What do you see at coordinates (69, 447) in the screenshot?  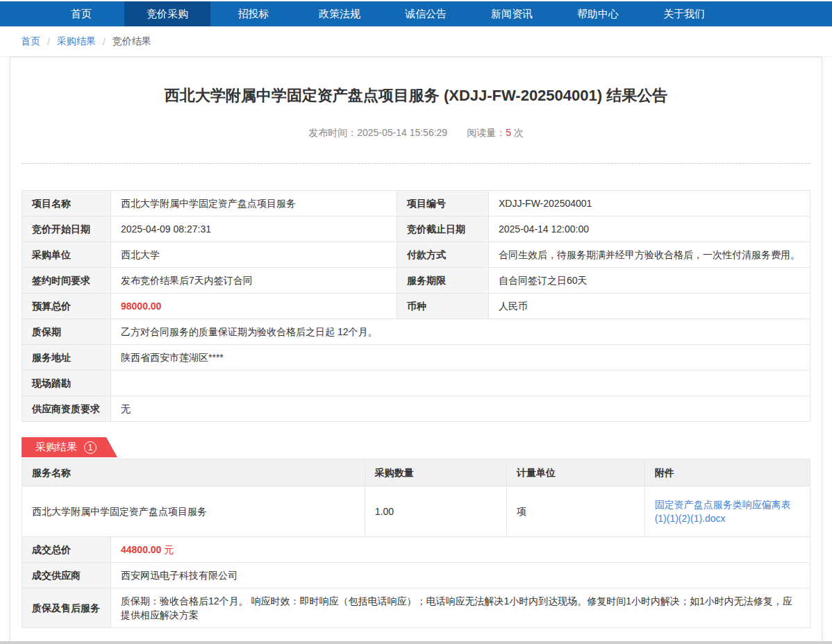 I see `purchase-result-badge: 采购结果 1` at bounding box center [69, 447].